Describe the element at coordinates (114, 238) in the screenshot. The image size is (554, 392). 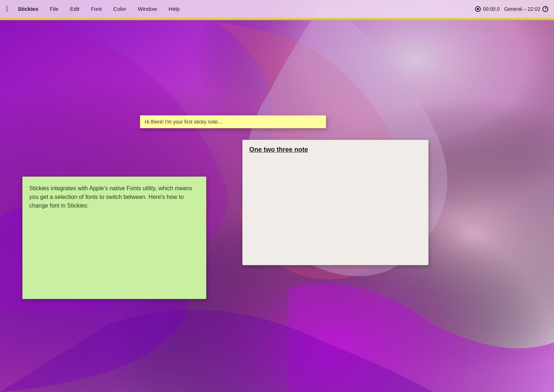
I see `sticky-note-green: Stickies integrates with Apple's native …` at that location.